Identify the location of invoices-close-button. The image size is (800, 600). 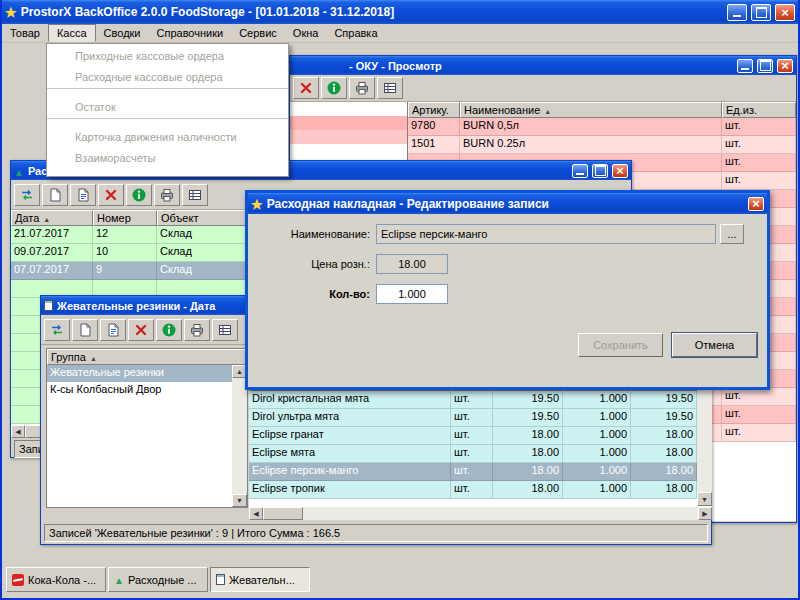
(620, 171).